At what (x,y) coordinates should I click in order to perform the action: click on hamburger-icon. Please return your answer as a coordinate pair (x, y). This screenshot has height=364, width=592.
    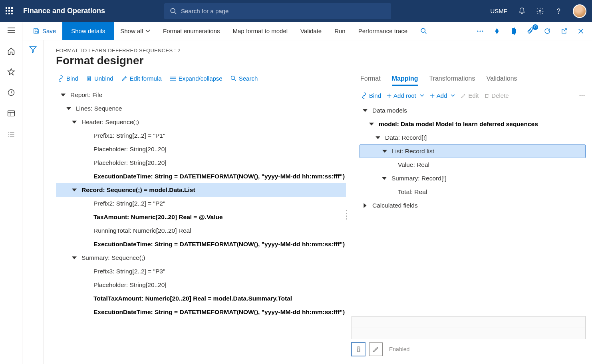
    Looking at the image, I should click on (11, 30).